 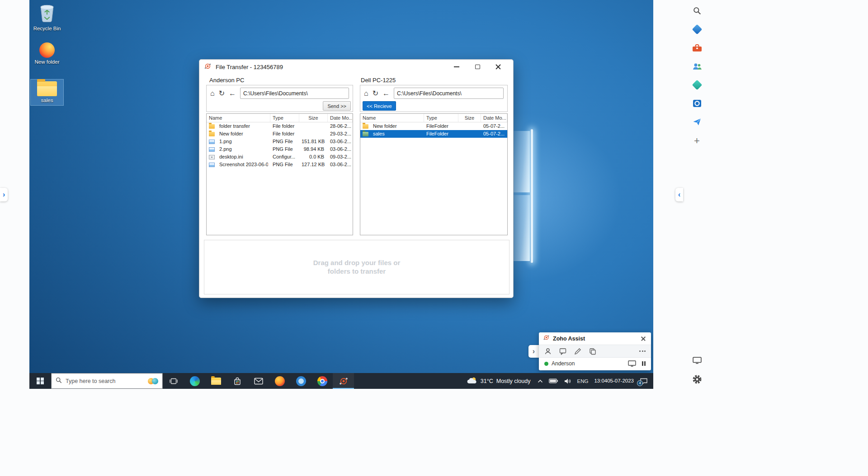 I want to click on people-icon, so click(x=697, y=66).